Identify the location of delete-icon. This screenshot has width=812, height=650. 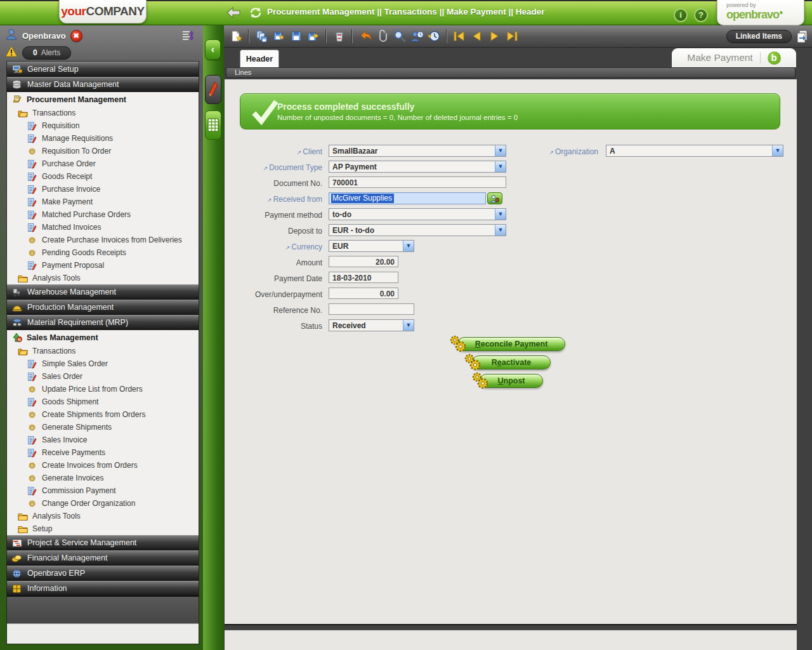
(339, 37).